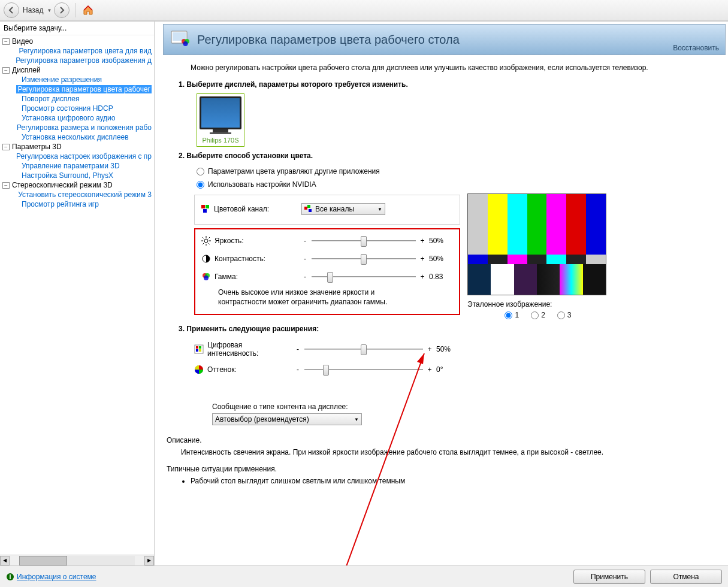 This screenshot has width=728, height=587. Describe the element at coordinates (441, 277) in the screenshot. I see `gamma-value: 0.83` at that location.